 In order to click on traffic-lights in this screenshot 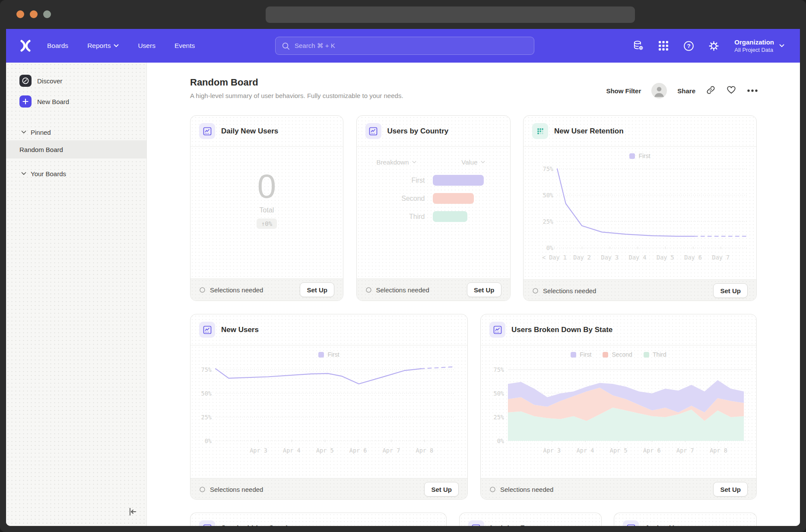, I will do `click(34, 14)`.